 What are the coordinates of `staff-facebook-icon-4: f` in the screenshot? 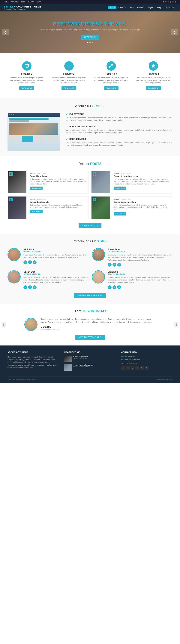 It's located at (110, 287).